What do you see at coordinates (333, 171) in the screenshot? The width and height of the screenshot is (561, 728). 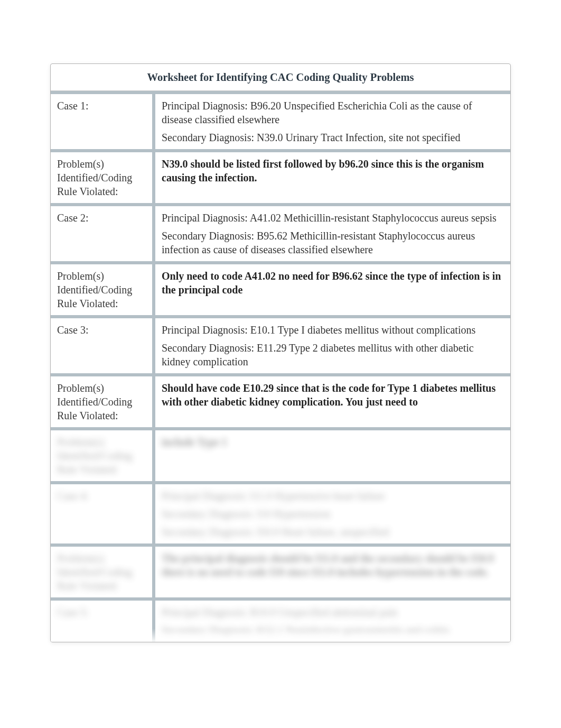 I see `content-paragraph: N39.0 should be listed first followed by…` at bounding box center [333, 171].